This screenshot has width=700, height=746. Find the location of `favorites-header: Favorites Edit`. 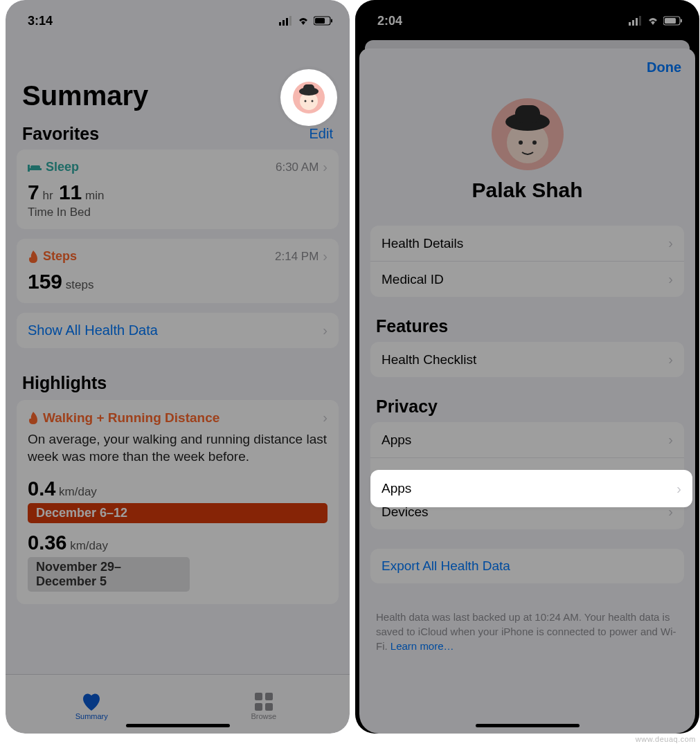

favorites-header: Favorites Edit is located at coordinates (177, 137).